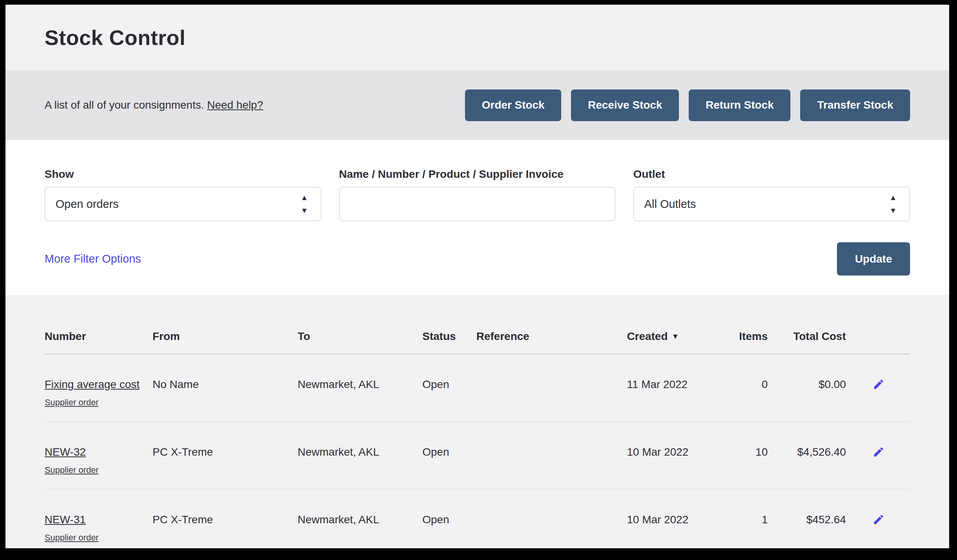 The height and width of the screenshot is (560, 957). I want to click on order-number-link: Fixing average cost, so click(92, 385).